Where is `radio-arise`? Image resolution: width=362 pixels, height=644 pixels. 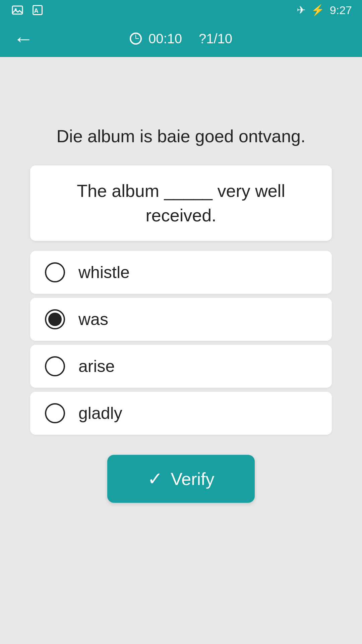 radio-arise is located at coordinates (55, 366).